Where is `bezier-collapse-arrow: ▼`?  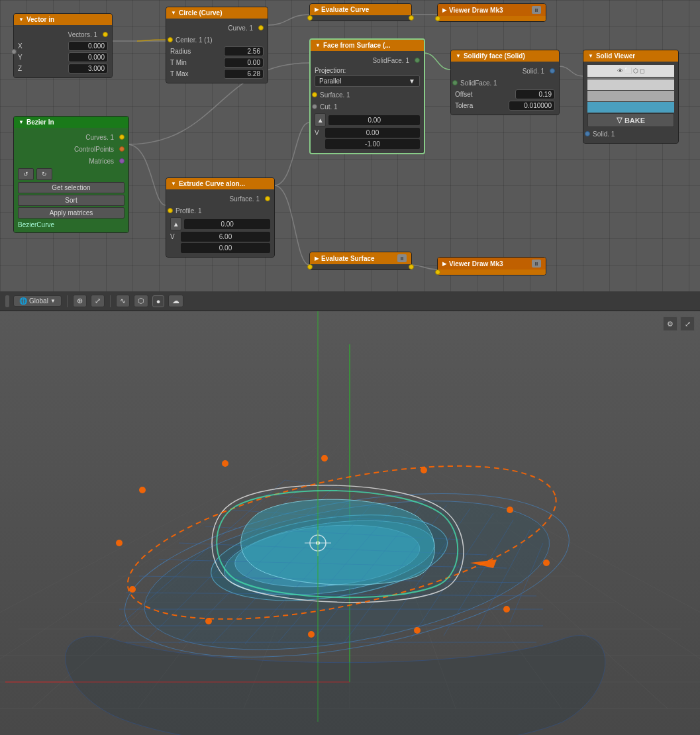 bezier-collapse-arrow: ▼ is located at coordinates (21, 122).